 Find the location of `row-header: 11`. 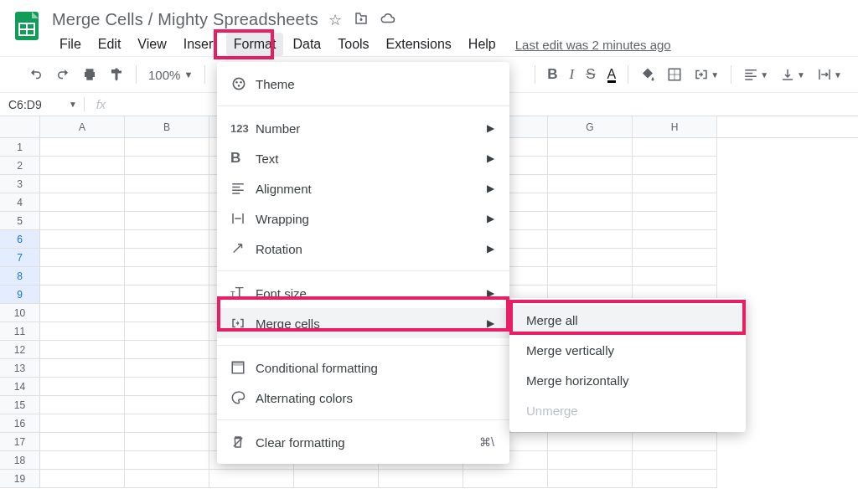

row-header: 11 is located at coordinates (20, 332).